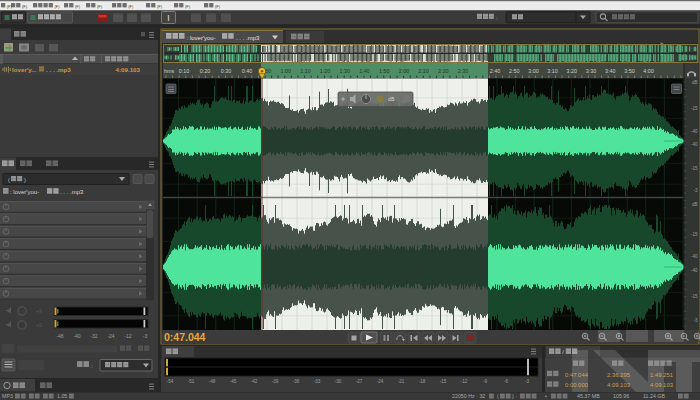  I want to click on svg-text: 3:00, so click(534, 71).